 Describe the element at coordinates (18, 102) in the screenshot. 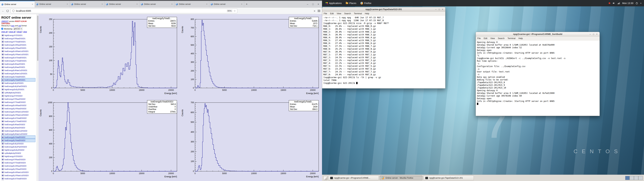

I see `tree-item-lowEnergyXYTotalDSSD2: lowEnergyXYTotalDSSD2` at that location.